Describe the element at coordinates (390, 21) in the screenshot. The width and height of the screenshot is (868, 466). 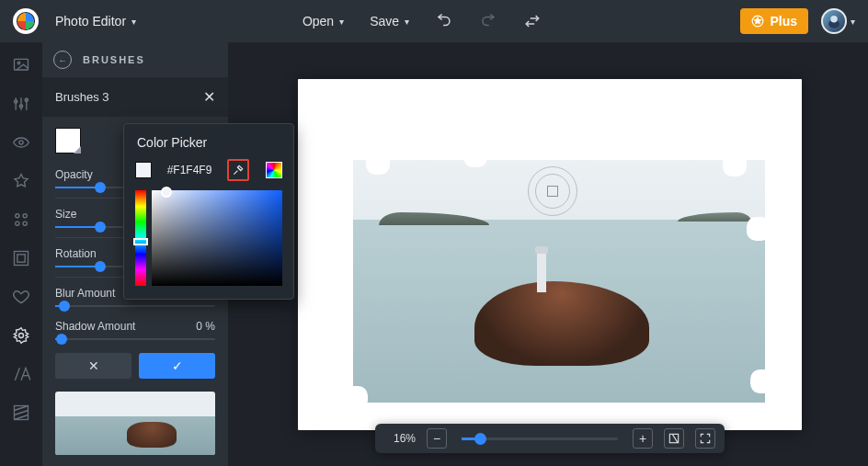
I see `save-menu: Save ▾` at that location.